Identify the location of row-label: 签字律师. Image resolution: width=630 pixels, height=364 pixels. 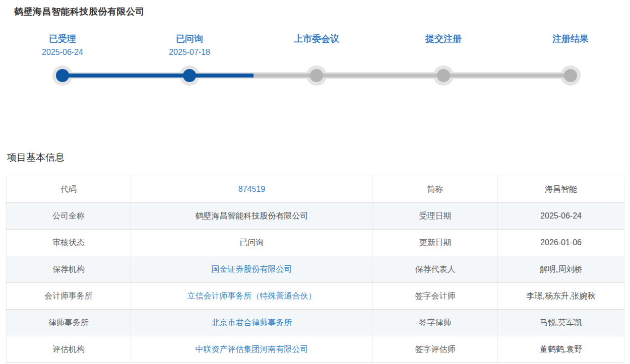
(435, 323).